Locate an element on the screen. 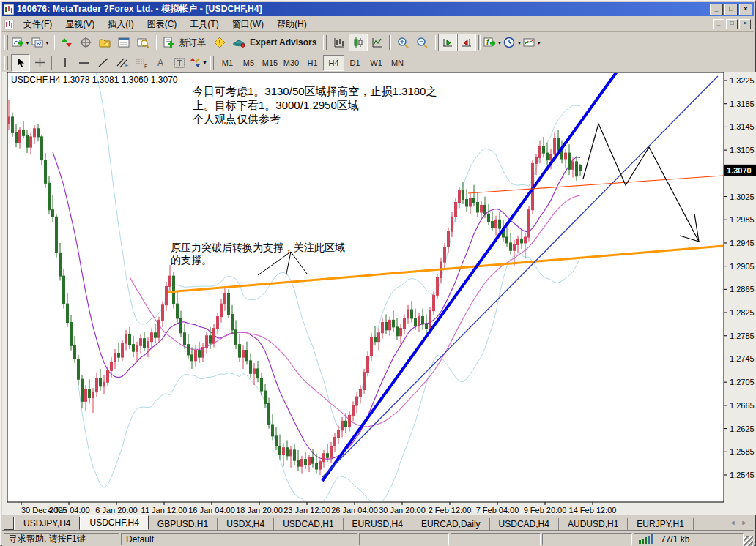 The image size is (756, 546). analysis-note: 今日可考虑1。3130/50区域择高空，止损1.3180之 上。目标下看1。30… is located at coordinates (326, 120).